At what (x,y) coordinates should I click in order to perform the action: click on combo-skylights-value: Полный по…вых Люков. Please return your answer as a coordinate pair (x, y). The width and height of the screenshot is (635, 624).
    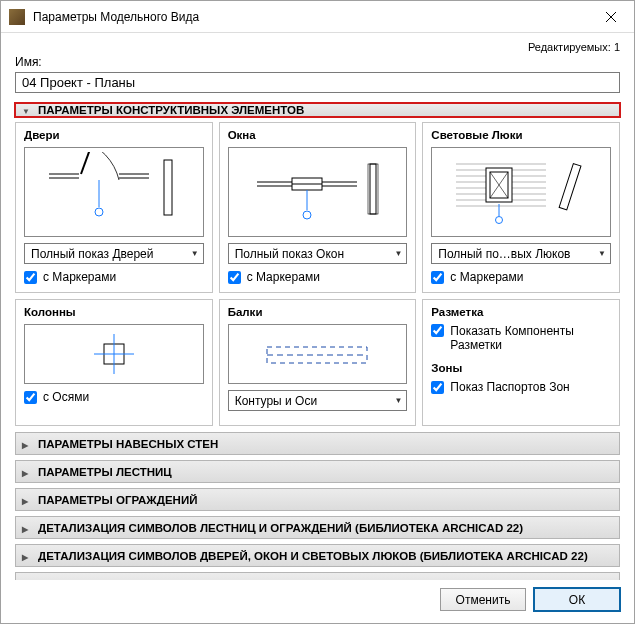
    Looking at the image, I should click on (504, 254).